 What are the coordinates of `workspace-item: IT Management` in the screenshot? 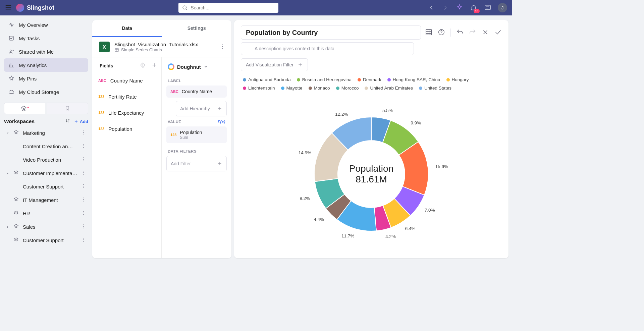 It's located at (46, 200).